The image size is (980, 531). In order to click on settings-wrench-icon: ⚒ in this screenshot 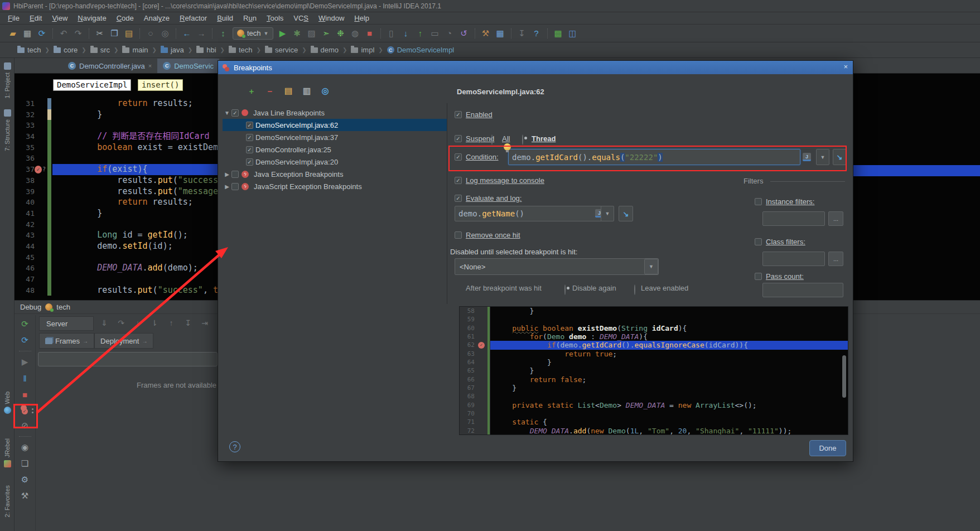, I will do `click(486, 33)`.